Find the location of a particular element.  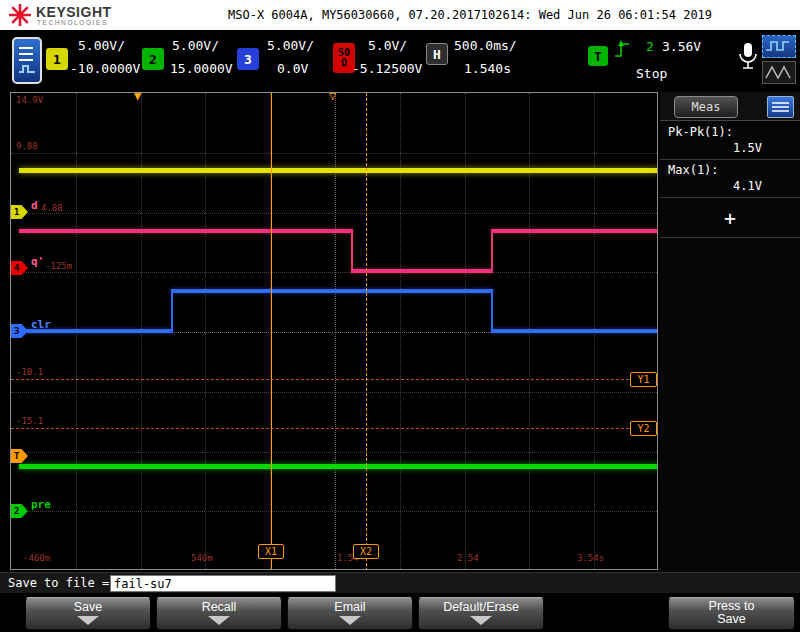

ch4-trace-high-a is located at coordinates (186, 231).